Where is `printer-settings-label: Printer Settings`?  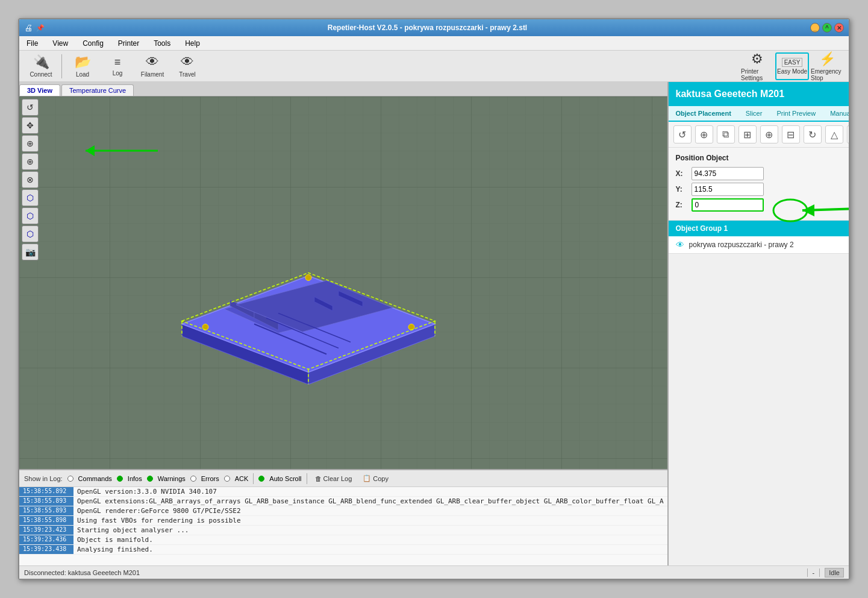 printer-settings-label: Printer Settings is located at coordinates (757, 75).